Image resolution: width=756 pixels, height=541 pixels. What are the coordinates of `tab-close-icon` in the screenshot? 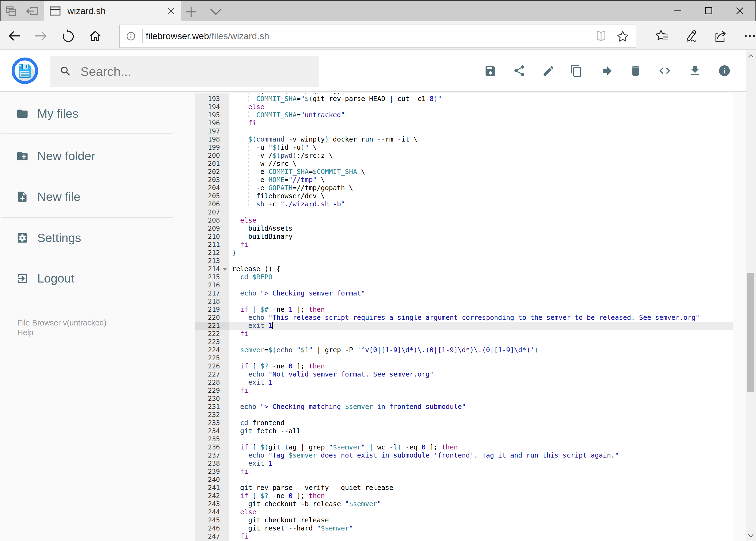 It's located at (171, 11).